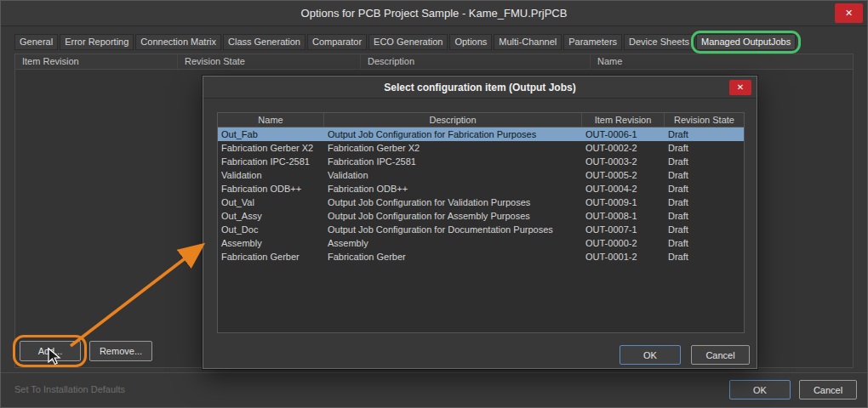 This screenshot has height=408, width=868. I want to click on tab-managed-outputjobs: Managed OutputJobs, so click(745, 42).